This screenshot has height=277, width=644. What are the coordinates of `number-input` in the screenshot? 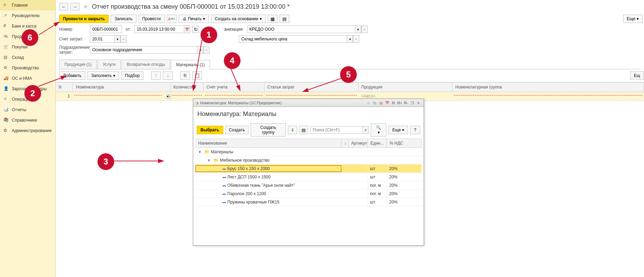 It's located at (106, 29).